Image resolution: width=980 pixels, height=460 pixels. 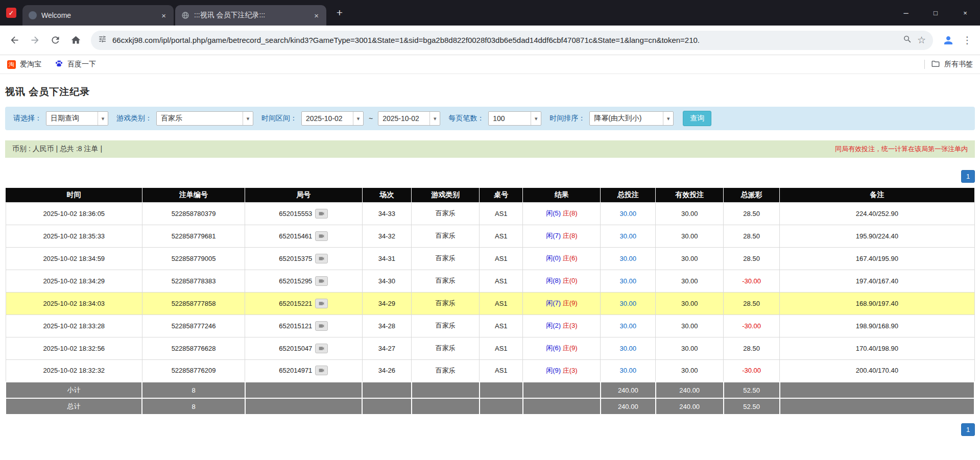 I want to click on tab-betrecord: :::视讯 会员下注纪录::: ×, so click(x=251, y=15).